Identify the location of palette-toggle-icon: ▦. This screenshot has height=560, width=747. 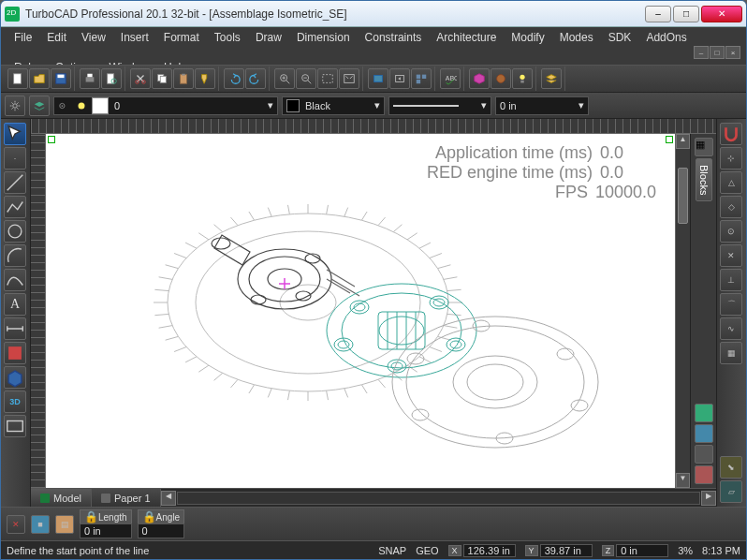
(704, 147).